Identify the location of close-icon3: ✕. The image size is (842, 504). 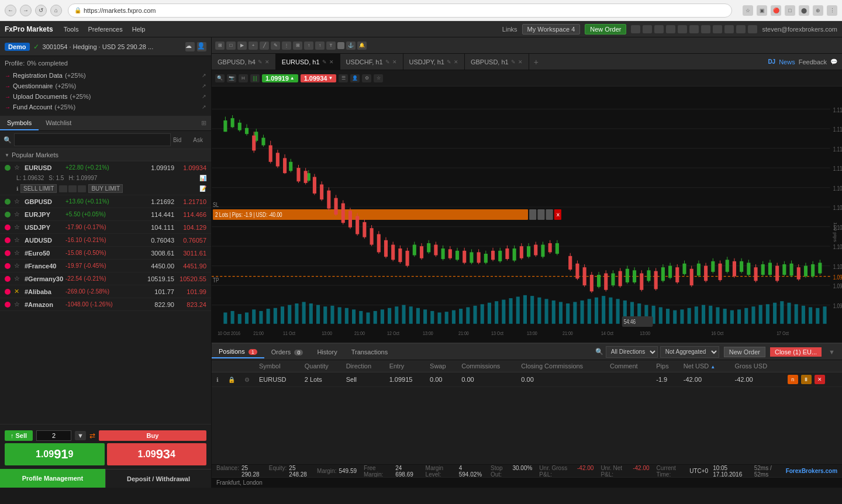
(395, 62).